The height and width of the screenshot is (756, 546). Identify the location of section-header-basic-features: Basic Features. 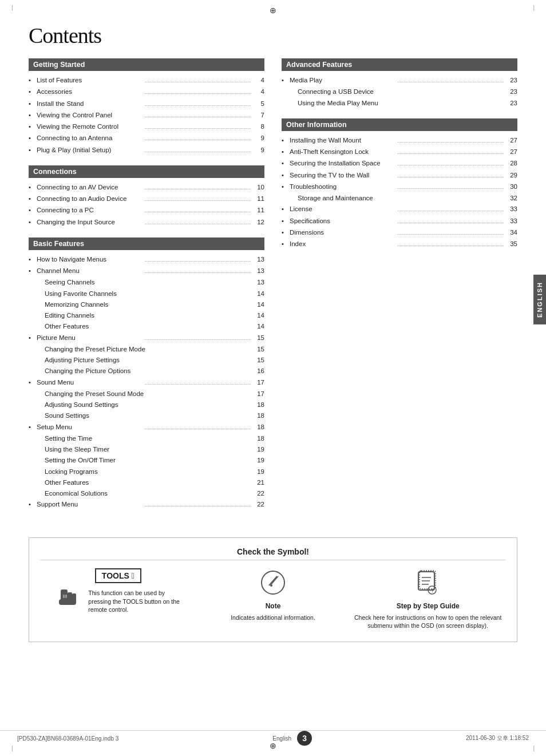
(147, 244).